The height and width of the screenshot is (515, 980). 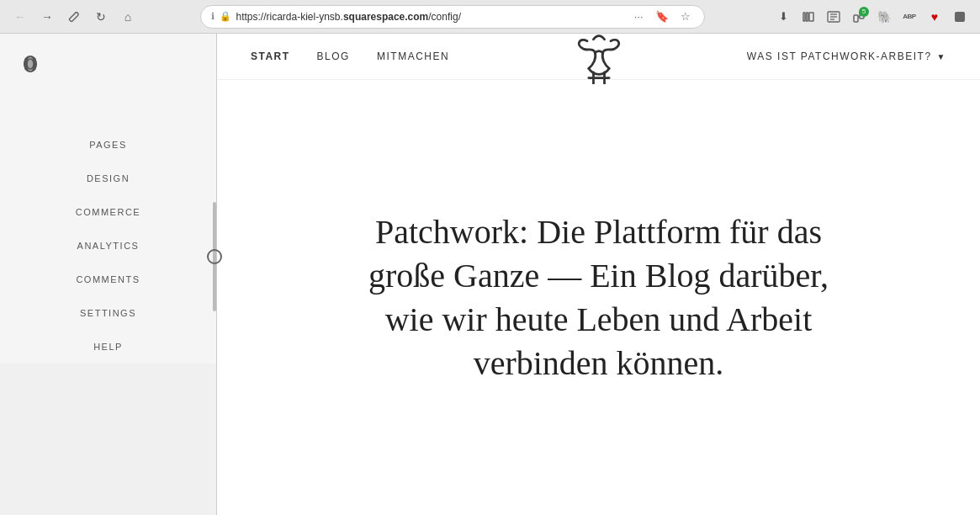 What do you see at coordinates (909, 17) in the screenshot?
I see `abp-button: ABP` at bounding box center [909, 17].